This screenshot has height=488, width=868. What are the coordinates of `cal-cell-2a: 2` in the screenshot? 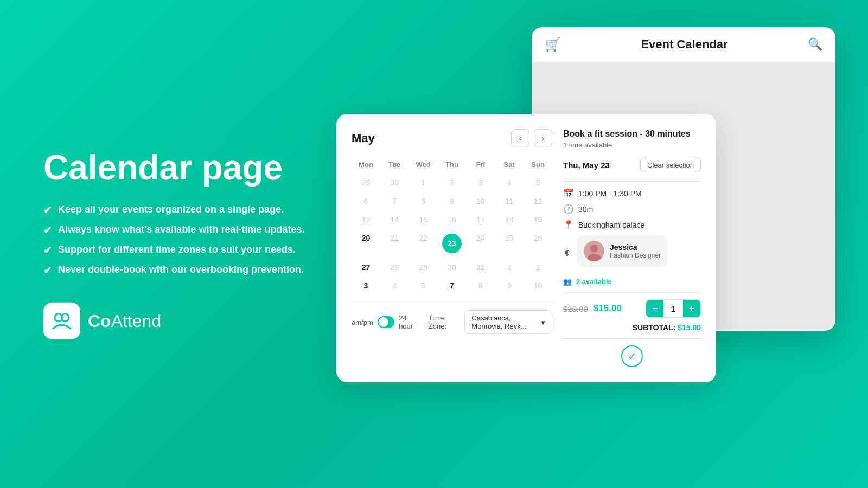 It's located at (452, 183).